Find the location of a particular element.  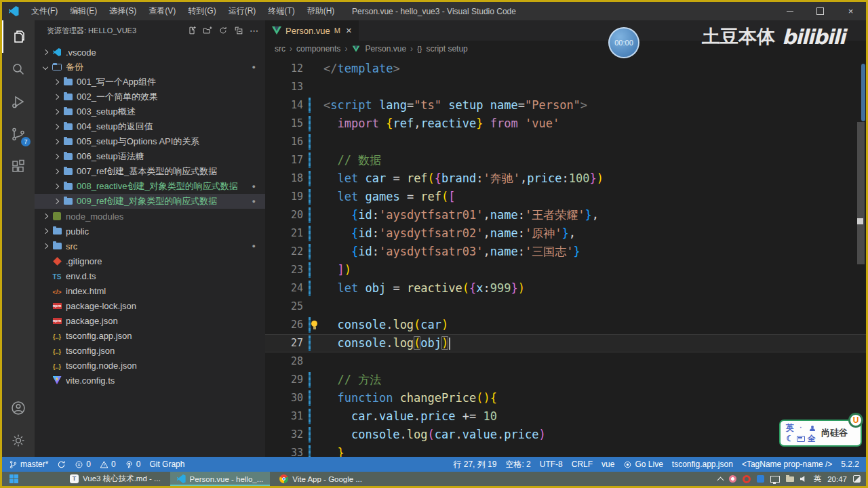

notification-icon is located at coordinates (857, 479).